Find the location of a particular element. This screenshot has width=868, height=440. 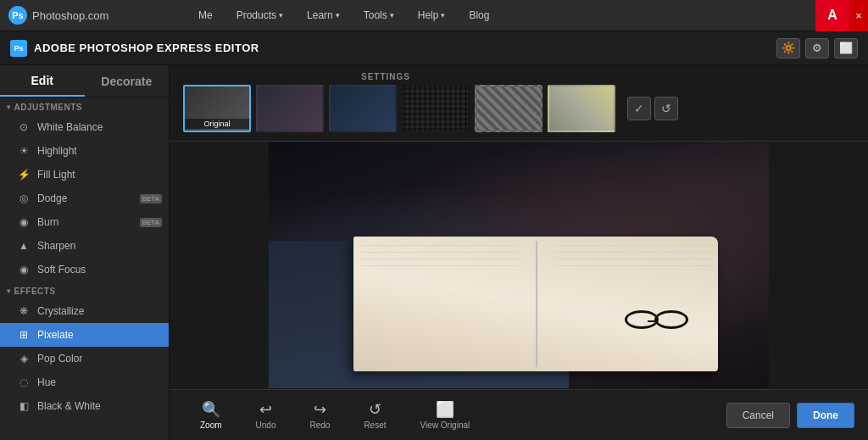

sidebar-item-dodge: ◎ Dodge BETA is located at coordinates (85, 198).